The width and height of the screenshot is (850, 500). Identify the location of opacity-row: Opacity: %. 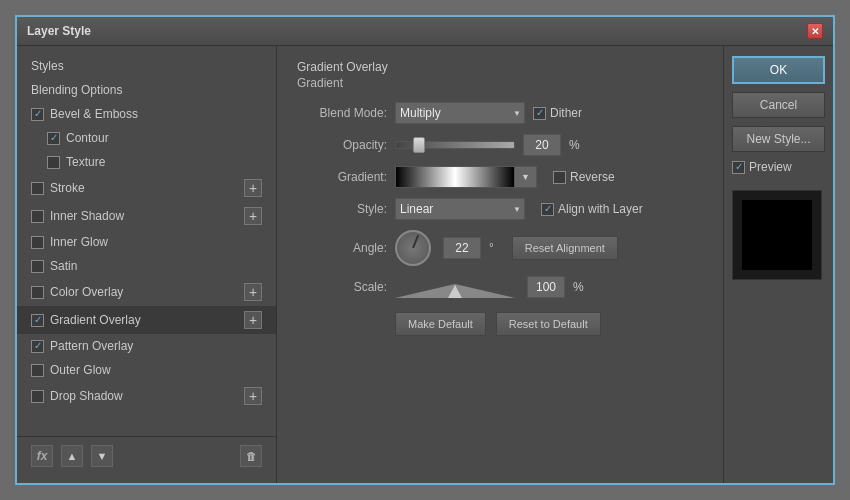
(500, 145).